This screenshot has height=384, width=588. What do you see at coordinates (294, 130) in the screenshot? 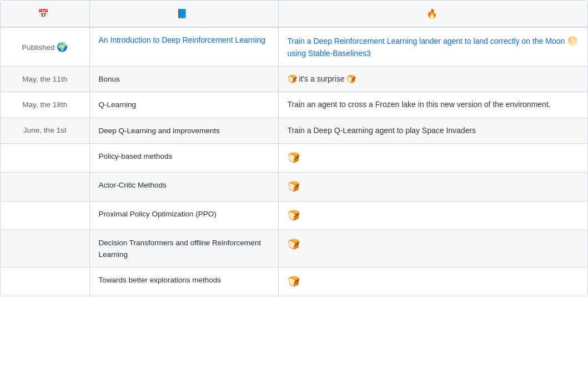
I see `table-row: June, the 1stDeep Q-Learning and improve…` at bounding box center [294, 130].